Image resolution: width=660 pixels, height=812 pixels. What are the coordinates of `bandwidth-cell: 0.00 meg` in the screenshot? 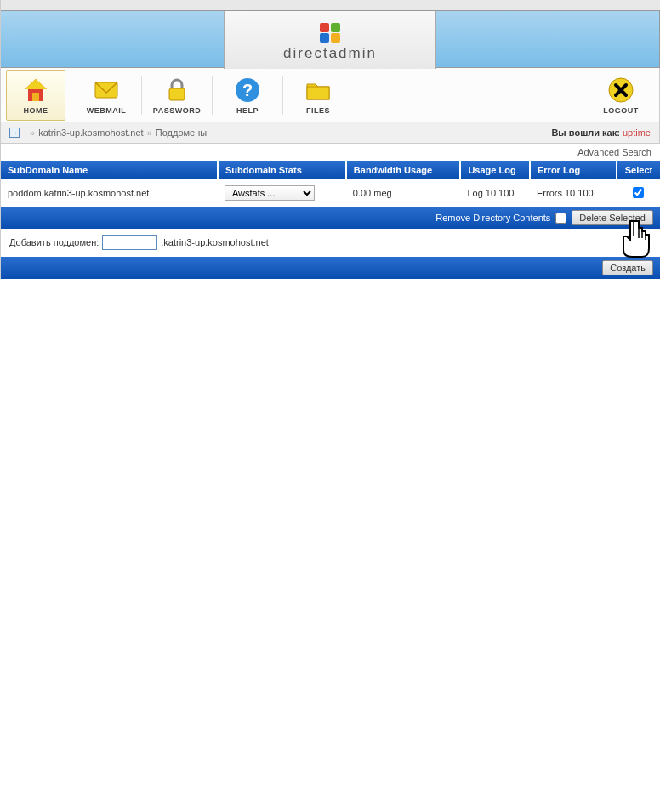 It's located at (403, 193).